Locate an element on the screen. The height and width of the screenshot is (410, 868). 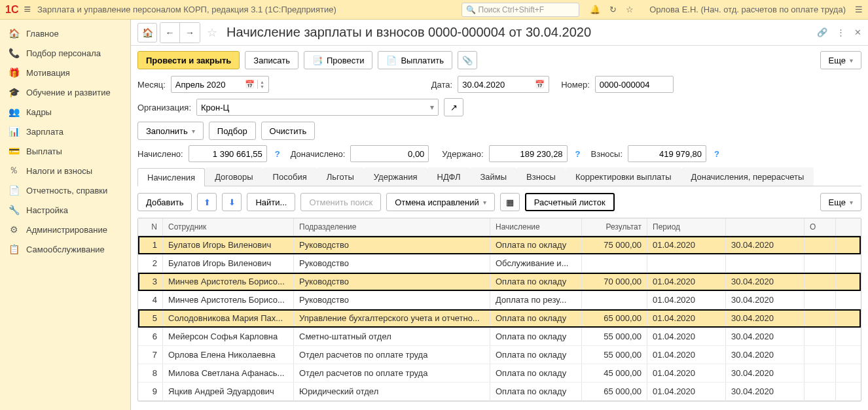
app-bar: 1C ≡ Зарплата и управление персоналом КО… is located at coordinates (434, 10).